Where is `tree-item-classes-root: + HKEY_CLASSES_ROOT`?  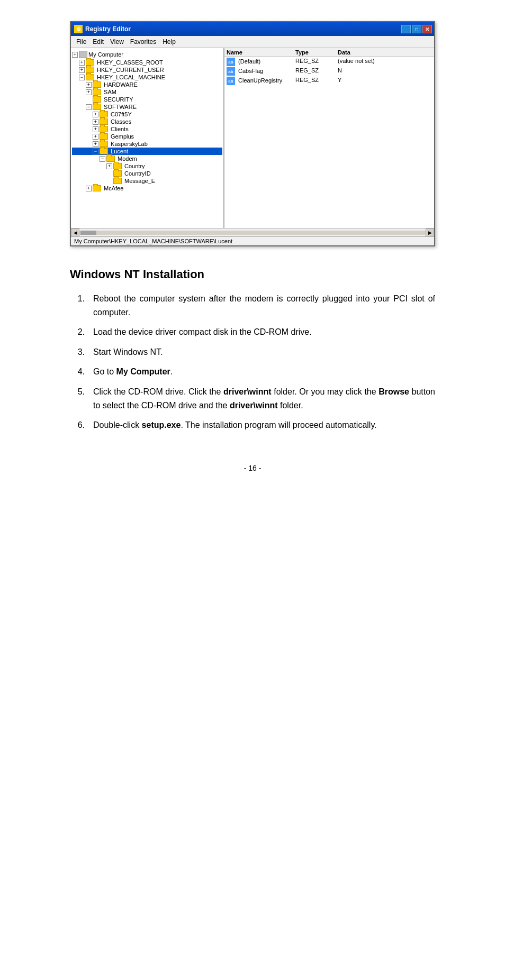
tree-item-classes-root: + HKEY_CLASSES_ROOT is located at coordinates (147, 62).